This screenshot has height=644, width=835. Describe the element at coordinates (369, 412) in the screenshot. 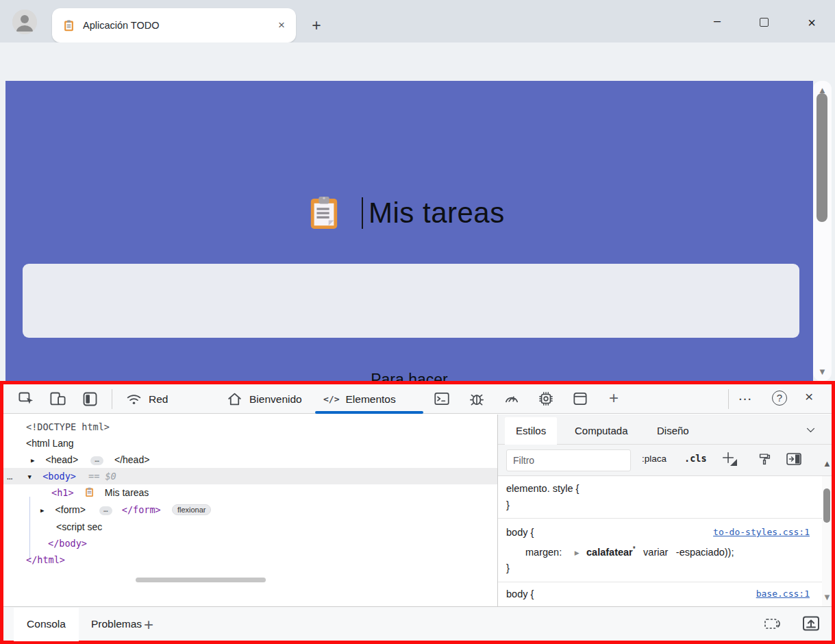

I see `active-tab-underline` at that location.